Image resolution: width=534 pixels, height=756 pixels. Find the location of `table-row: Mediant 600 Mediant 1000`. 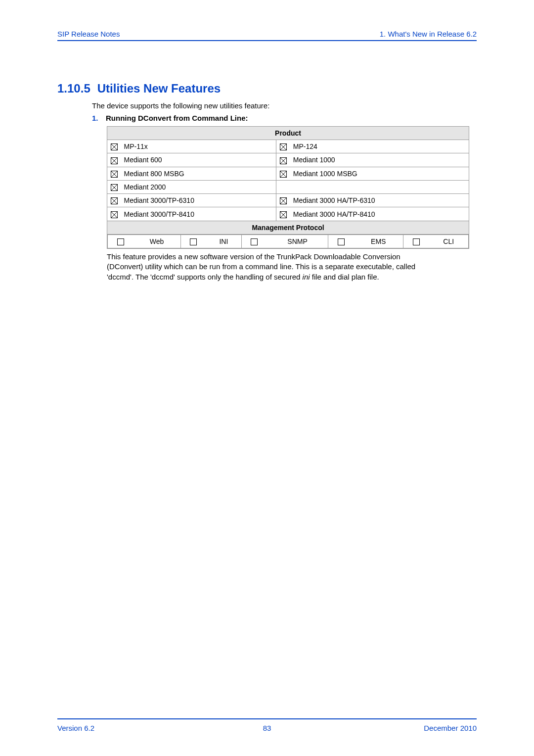

table-row: Mediant 600 Mediant 1000 is located at coordinates (288, 160).